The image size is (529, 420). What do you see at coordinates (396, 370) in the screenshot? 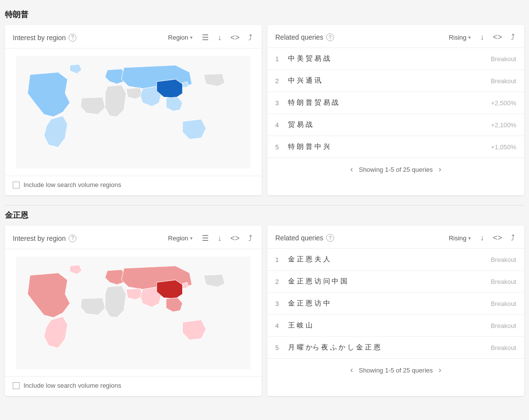
I see `section2-pagination-text: Showing 1-5 of 25 queries` at bounding box center [396, 370].